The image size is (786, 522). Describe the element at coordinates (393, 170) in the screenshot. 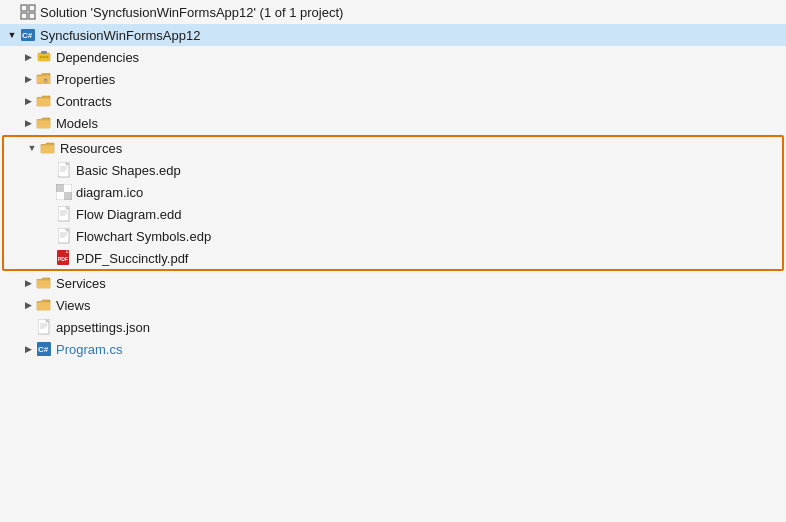

I see `basic-shapes-node: Basic Shapes.edp` at that location.